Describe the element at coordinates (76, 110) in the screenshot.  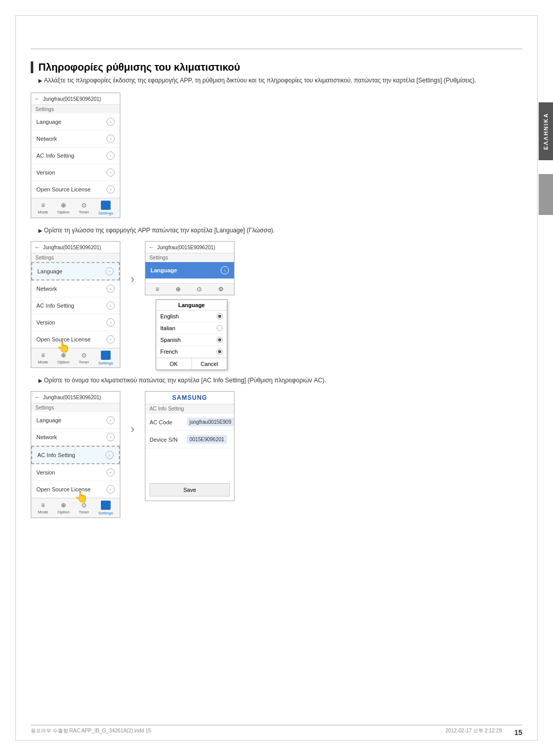
I see `phone-section-label-1: Settings` at that location.